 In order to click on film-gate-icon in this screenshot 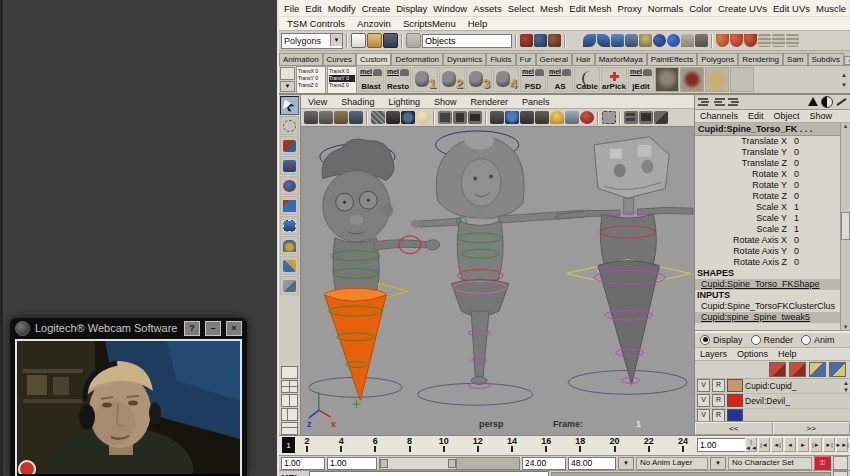, I will do `click(460, 118)`.